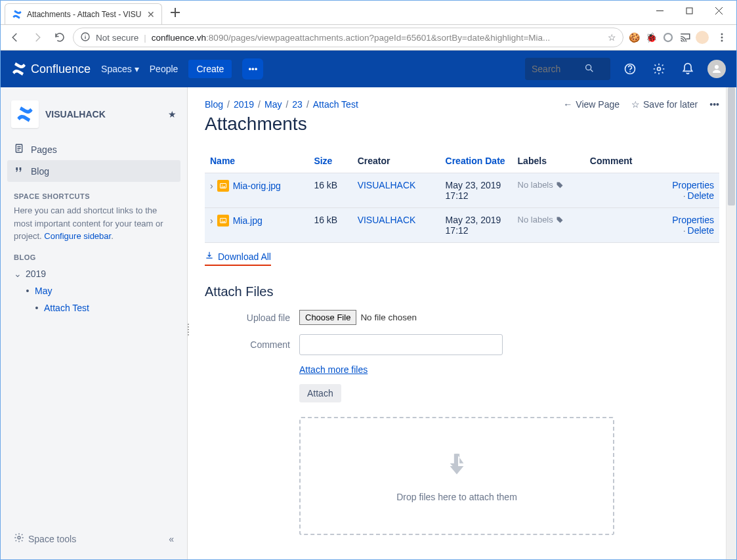 This screenshot has width=737, height=560. I want to click on configure-sidebar-link: Configure sidebar, so click(77, 236).